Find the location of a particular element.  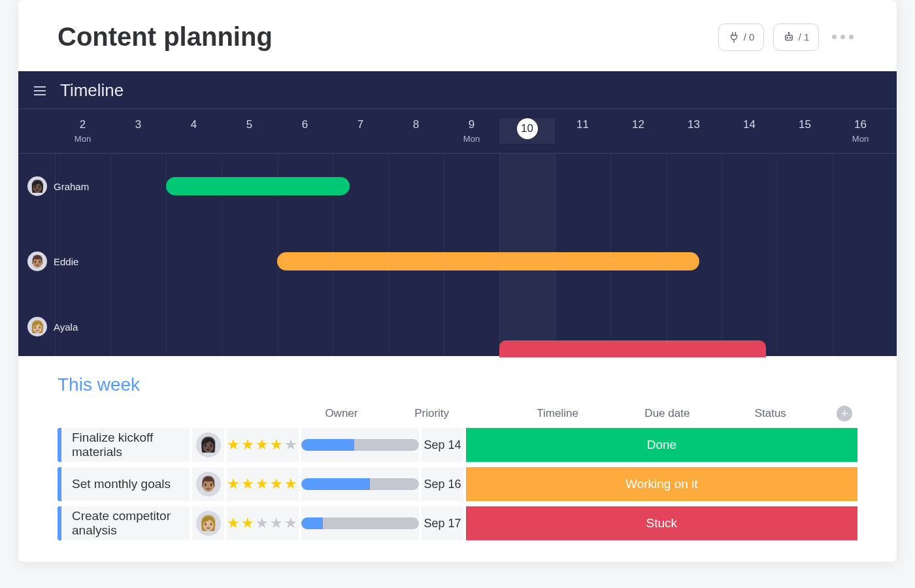

date-number: 11 is located at coordinates (583, 125).